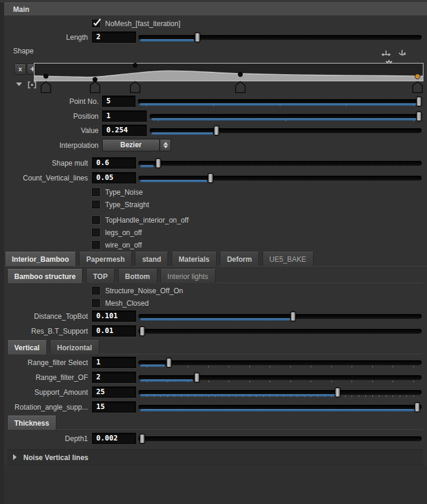 The width and height of the screenshot is (427, 504). What do you see at coordinates (32, 423) in the screenshot?
I see `tab-thickness: Thickness` at bounding box center [32, 423].